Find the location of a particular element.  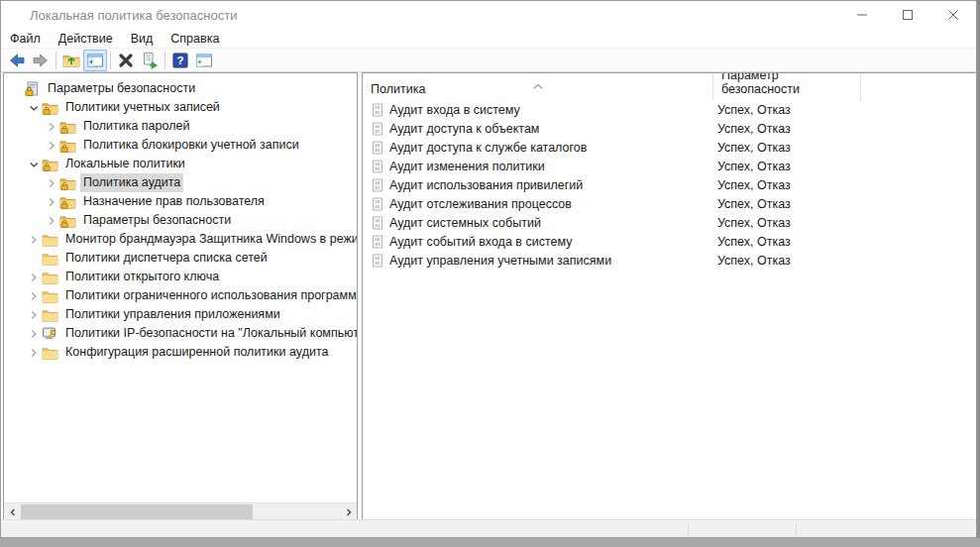

policy-list-row: 1001Аудит изменения политикиУспех, Отказ is located at coordinates (670, 166).